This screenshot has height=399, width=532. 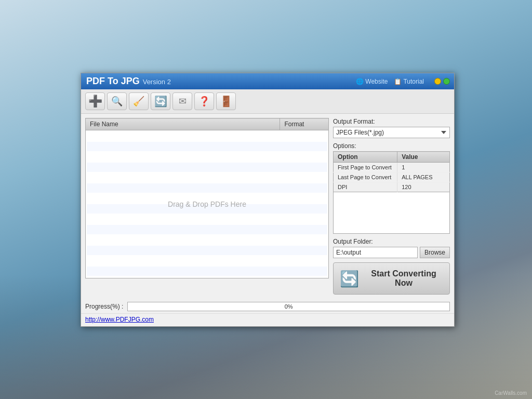 I want to click on refresh-button: 🔄, so click(x=161, y=101).